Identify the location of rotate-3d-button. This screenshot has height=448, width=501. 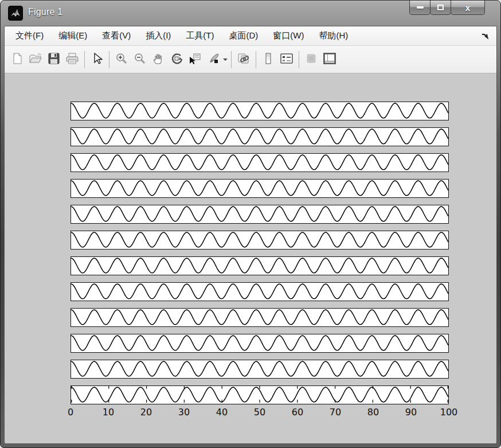
(177, 60).